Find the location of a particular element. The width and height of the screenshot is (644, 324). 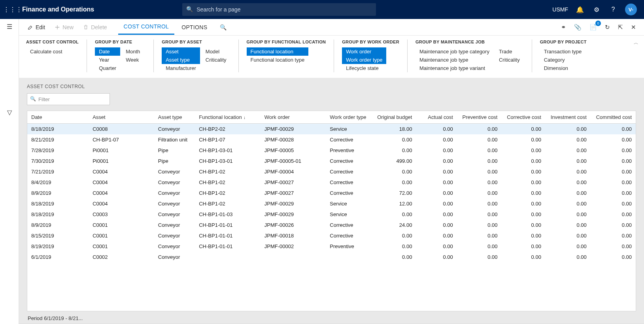

gear-icon: ⚙ is located at coordinates (597, 9).